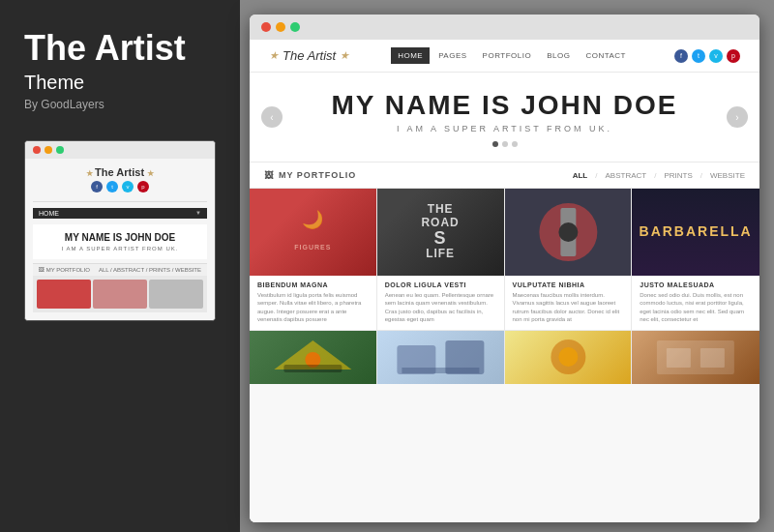 The height and width of the screenshot is (532, 774). What do you see at coordinates (677, 176) in the screenshot?
I see `filter-prints: PRINTS` at bounding box center [677, 176].